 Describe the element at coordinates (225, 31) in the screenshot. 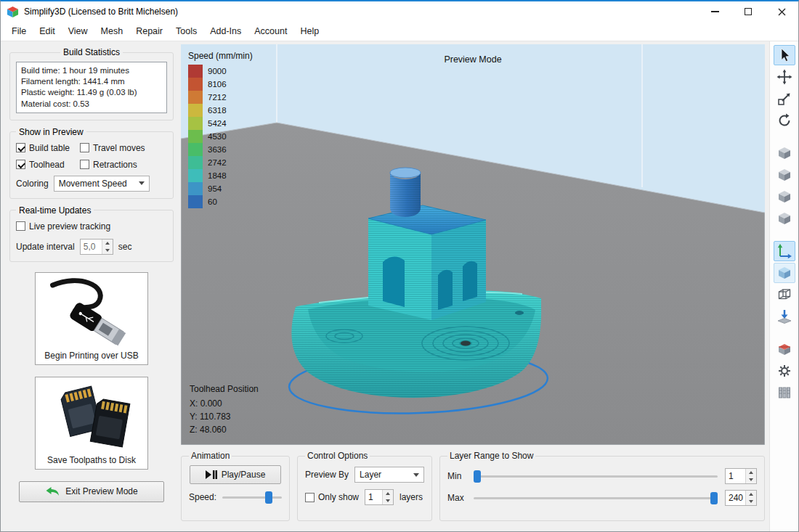

I see `menu-addins: Add-Ins` at that location.